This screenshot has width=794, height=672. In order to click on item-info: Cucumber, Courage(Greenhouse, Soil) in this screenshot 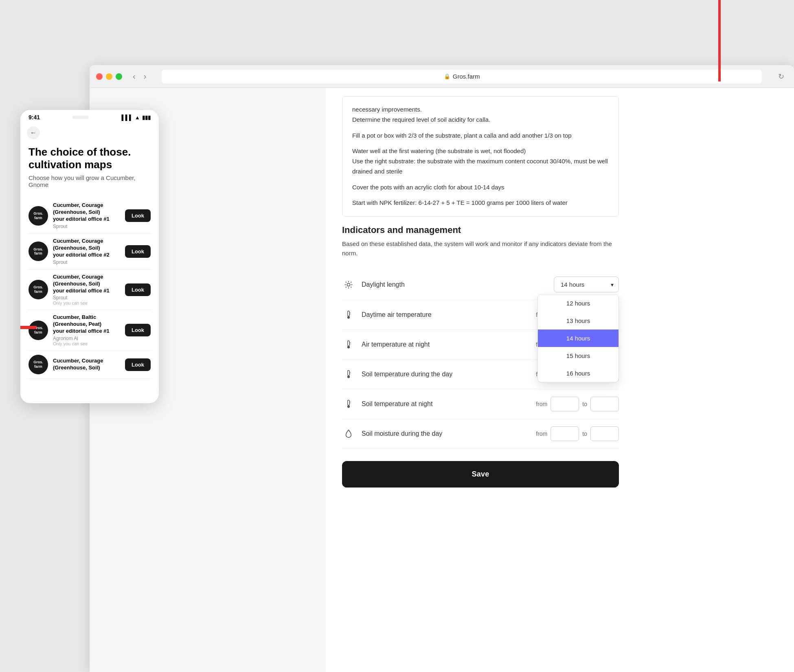, I will do `click(86, 365)`.